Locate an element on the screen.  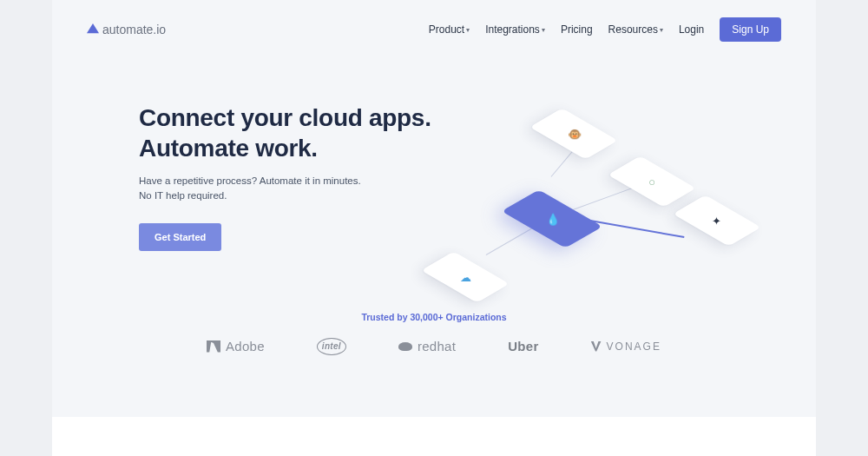
brand-uber: Uber is located at coordinates (523, 346).